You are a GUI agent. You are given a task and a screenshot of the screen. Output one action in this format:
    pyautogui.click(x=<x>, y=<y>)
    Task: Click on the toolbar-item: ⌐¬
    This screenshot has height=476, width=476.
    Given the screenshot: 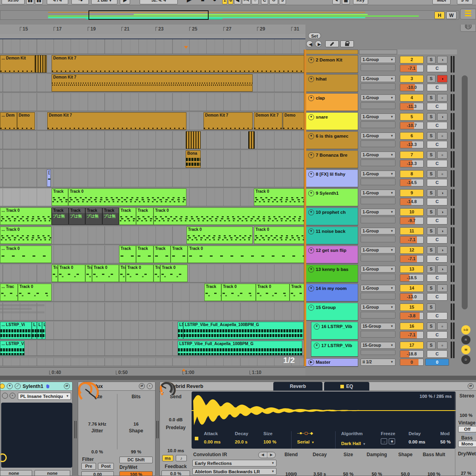 What is the action you would take?
    pyautogui.click(x=246, y=2)
    